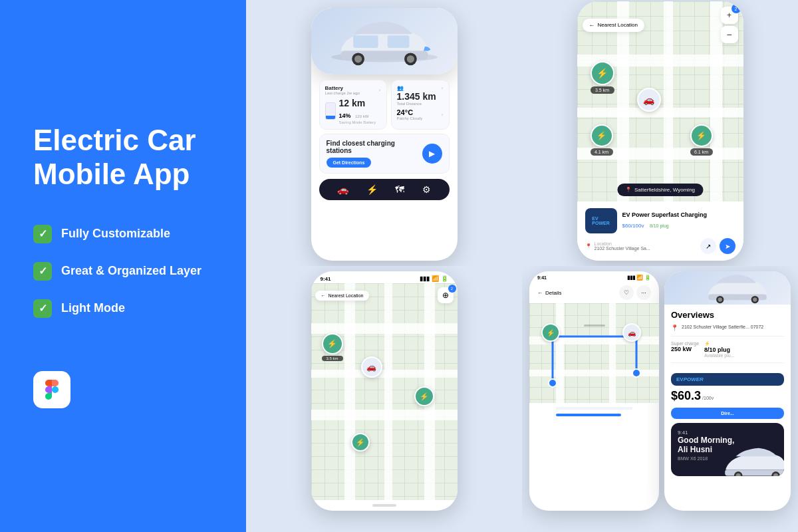 The height and width of the screenshot is (532, 798). Describe the element at coordinates (332, 358) in the screenshot. I see `dist-q3: 3.5 km` at that location.